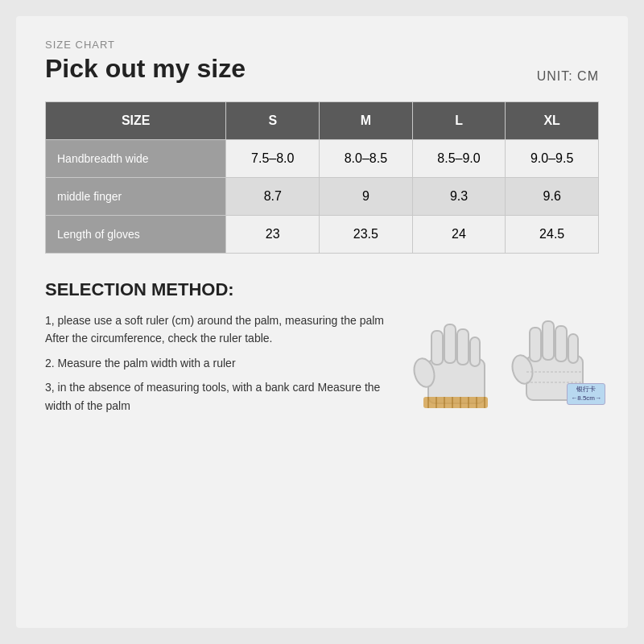 The image size is (644, 644). Describe the element at coordinates (273, 196) in the screenshot. I see `row-value: 8.7` at that location.